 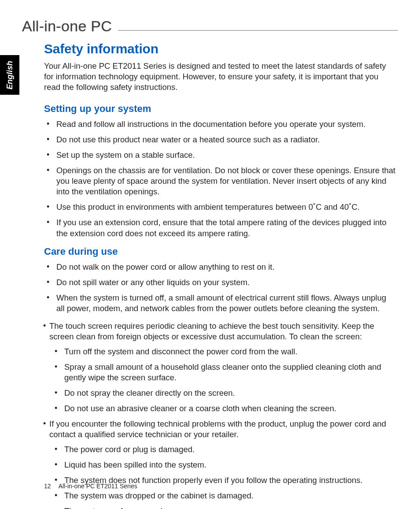 What do you see at coordinates (48, 486) in the screenshot?
I see `page-number: 12` at bounding box center [48, 486].